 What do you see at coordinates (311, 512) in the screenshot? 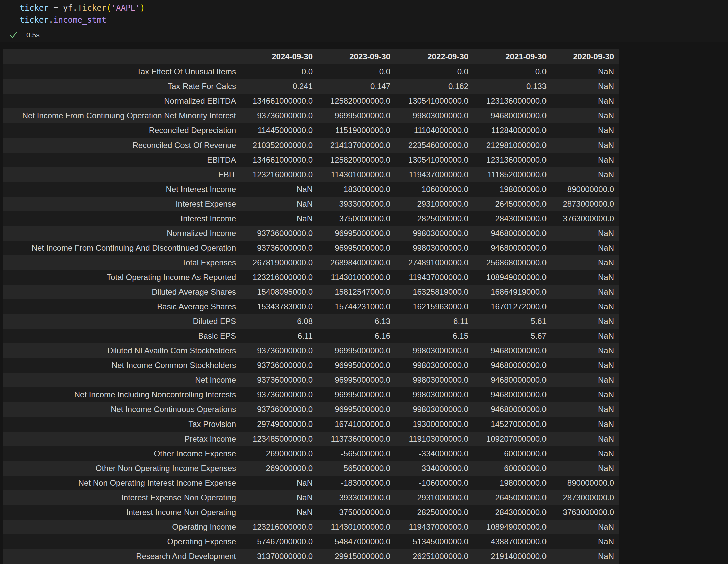
I see `table-row: Interest Income Non OperatingNaN37500000…` at bounding box center [311, 512].